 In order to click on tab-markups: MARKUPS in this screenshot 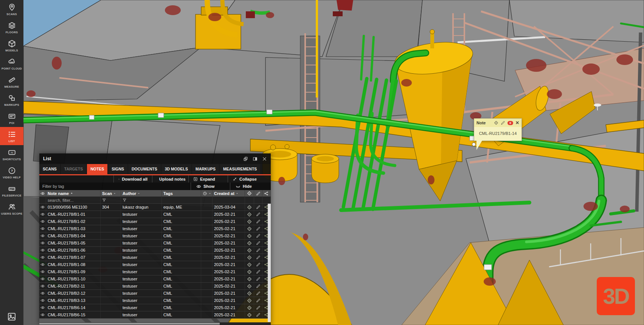, I will do `click(206, 169)`.